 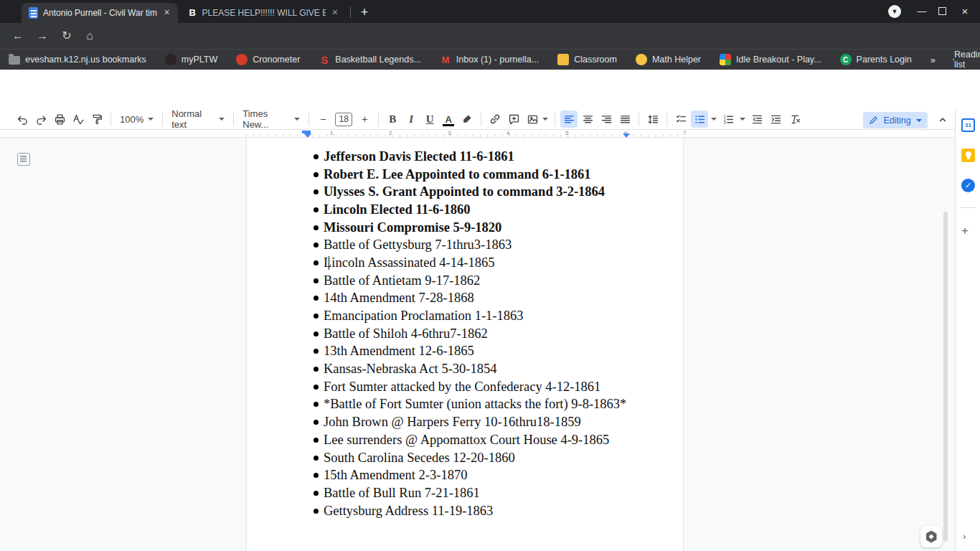 I want to click on list-item: Emancipation Proclamation 1-1-1863, so click(x=470, y=316).